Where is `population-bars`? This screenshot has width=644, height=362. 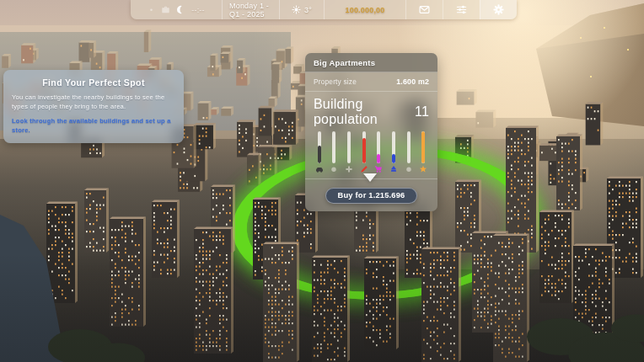 population-bars is located at coordinates (371, 153).